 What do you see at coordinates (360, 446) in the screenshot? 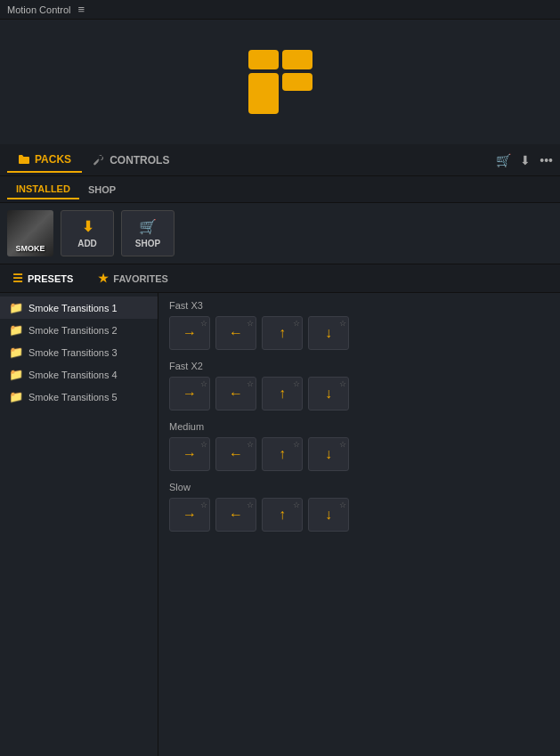
I see `preset-group-medium: Medium → ☆ ← ☆ ↑ ☆ ↓ ☆` at bounding box center [360, 446].